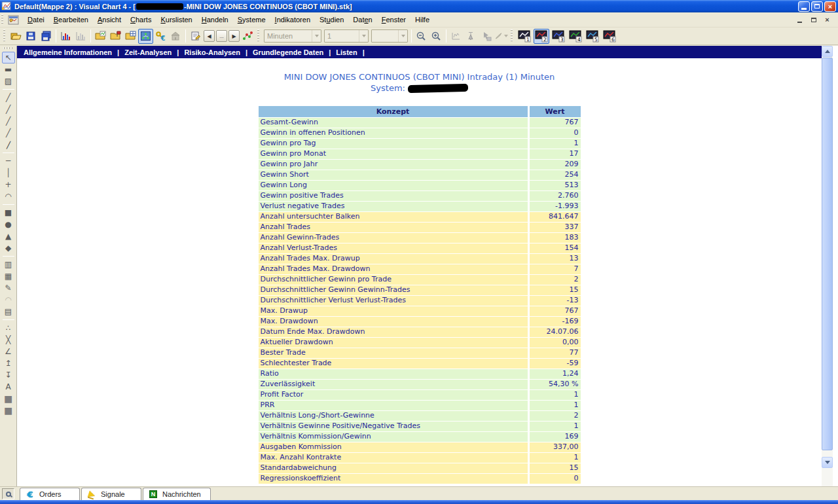 The width and height of the screenshot is (838, 504). What do you see at coordinates (101, 37) in the screenshot?
I see `open-chart-folder-button` at bounding box center [101, 37].